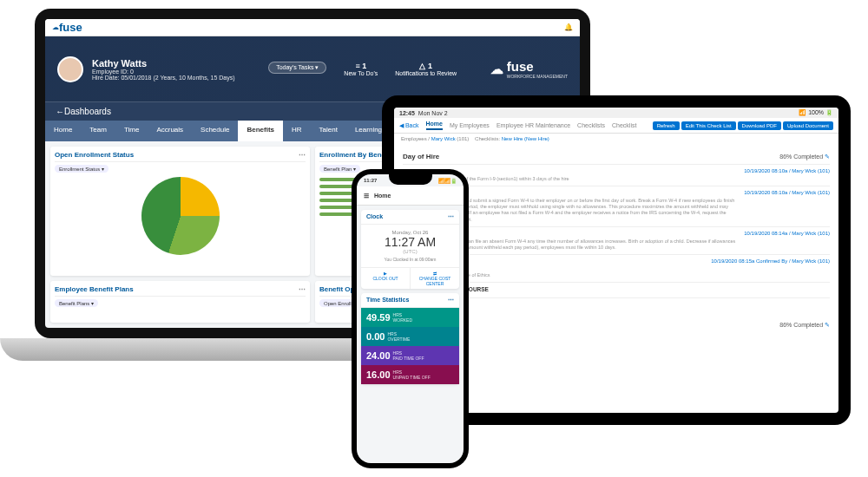 Image resolution: width=868 pixels, height=477 pixels. Describe the element at coordinates (410, 375) in the screenshot. I see `stat-row: 16.00HRSUNPAID TIME OFF` at that location.